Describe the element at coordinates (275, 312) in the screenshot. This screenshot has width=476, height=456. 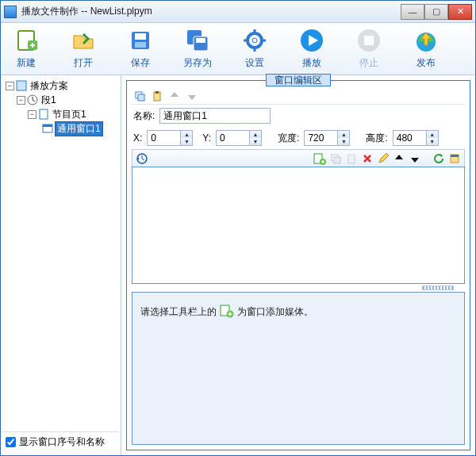
I see `hint-text-post: 为窗口添加媒体。` at that location.